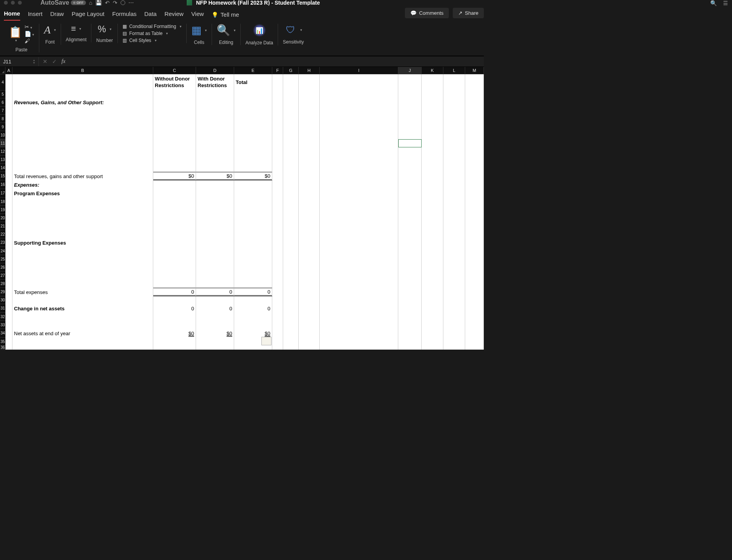 The width and height of the screenshot is (732, 560). What do you see at coordinates (454, 193) in the screenshot?
I see `cell-L17` at bounding box center [454, 193].